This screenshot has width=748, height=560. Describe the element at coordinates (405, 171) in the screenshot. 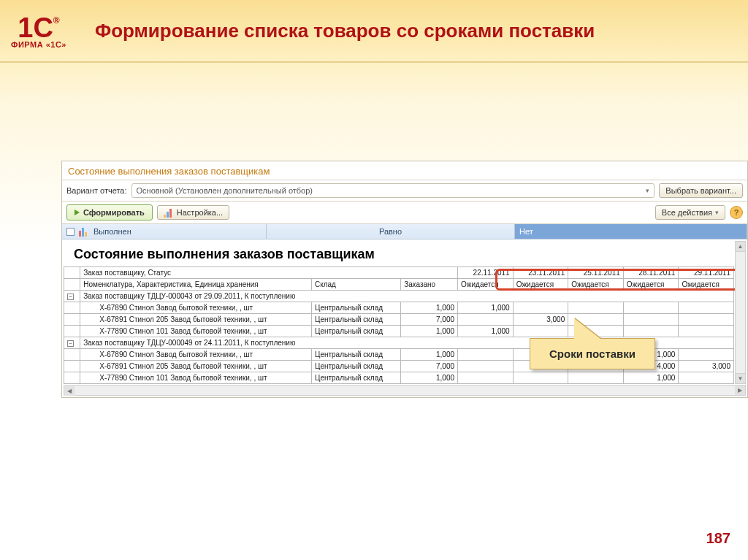

I see `window-caption: Состояние выполнения заказов поставщикам` at that location.